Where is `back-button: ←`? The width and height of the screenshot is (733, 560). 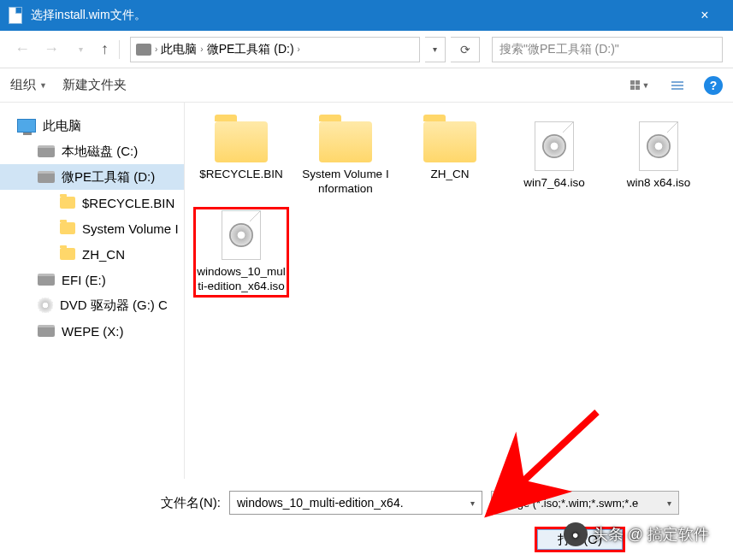 back-button: ← is located at coordinates (22, 50).